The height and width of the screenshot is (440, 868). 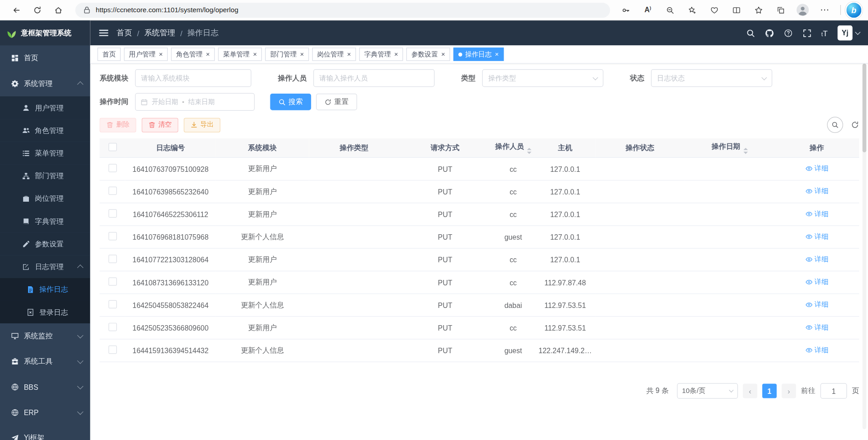 What do you see at coordinates (854, 10) in the screenshot?
I see `bing-discover-icon: b` at bounding box center [854, 10].